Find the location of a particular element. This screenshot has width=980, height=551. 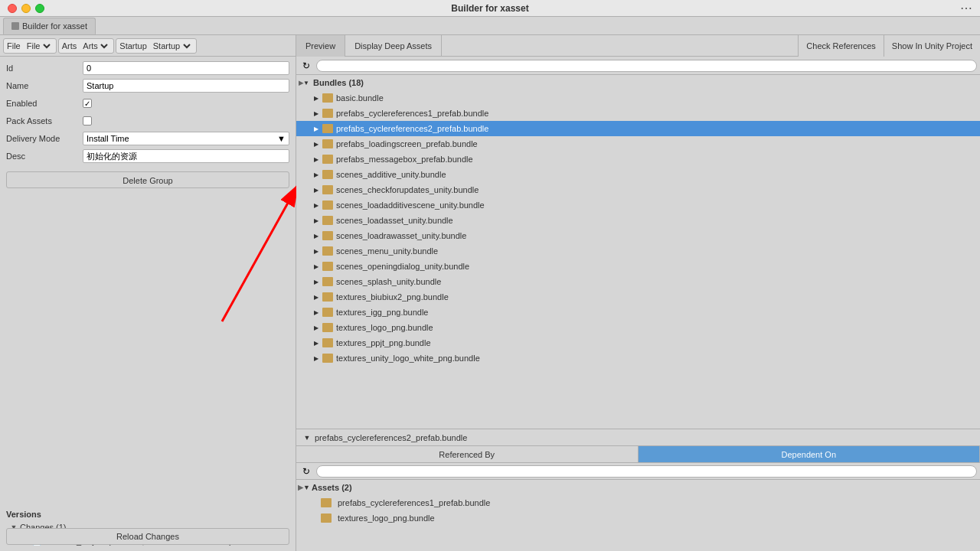

bundle-item-9: ▶ scenes_loadrawasset_unity.bundle is located at coordinates (639, 236).